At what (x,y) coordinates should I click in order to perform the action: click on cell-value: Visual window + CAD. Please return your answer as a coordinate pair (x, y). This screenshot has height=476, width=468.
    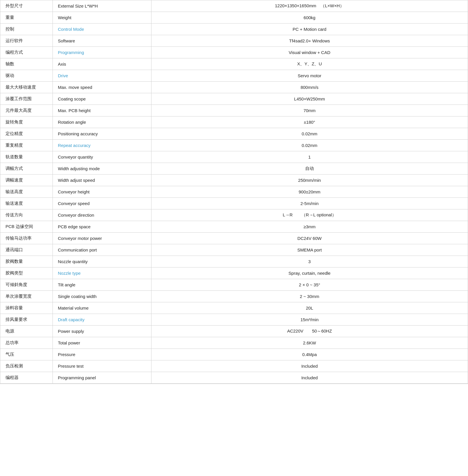
    Looking at the image, I should click on (309, 53).